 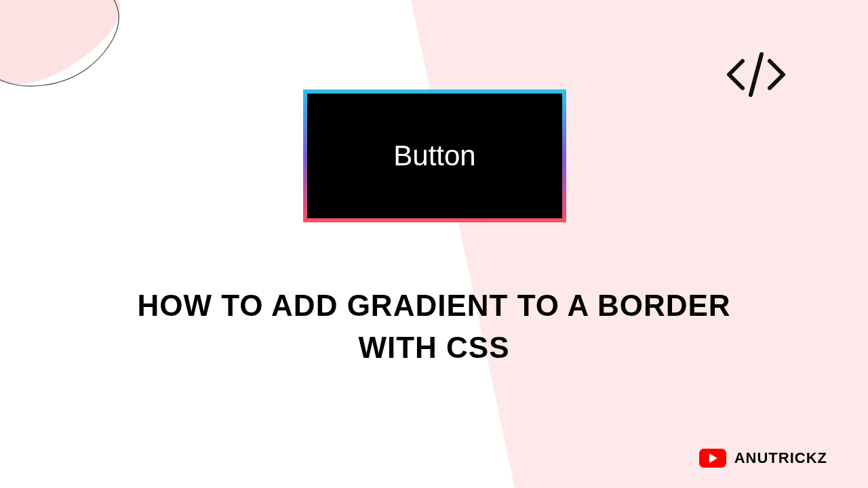 What do you see at coordinates (713, 458) in the screenshot?
I see `youtube-icon` at bounding box center [713, 458].